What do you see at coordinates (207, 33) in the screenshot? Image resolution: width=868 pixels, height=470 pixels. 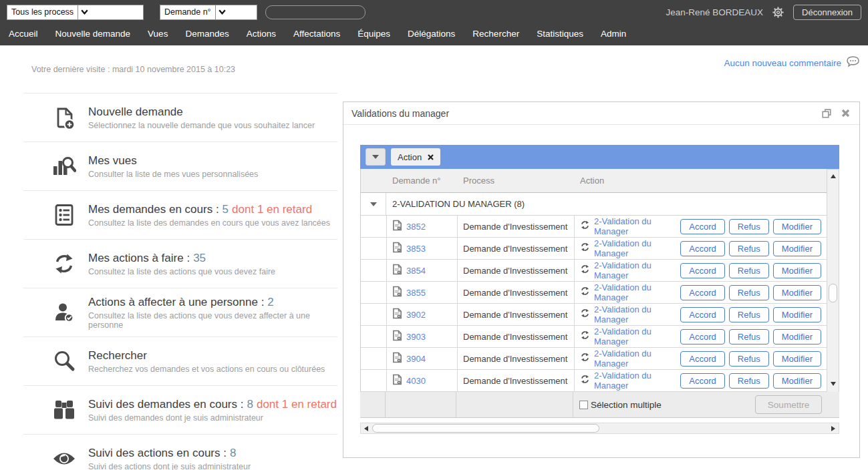 I see `nav-item-demandes: Demandes` at bounding box center [207, 33].